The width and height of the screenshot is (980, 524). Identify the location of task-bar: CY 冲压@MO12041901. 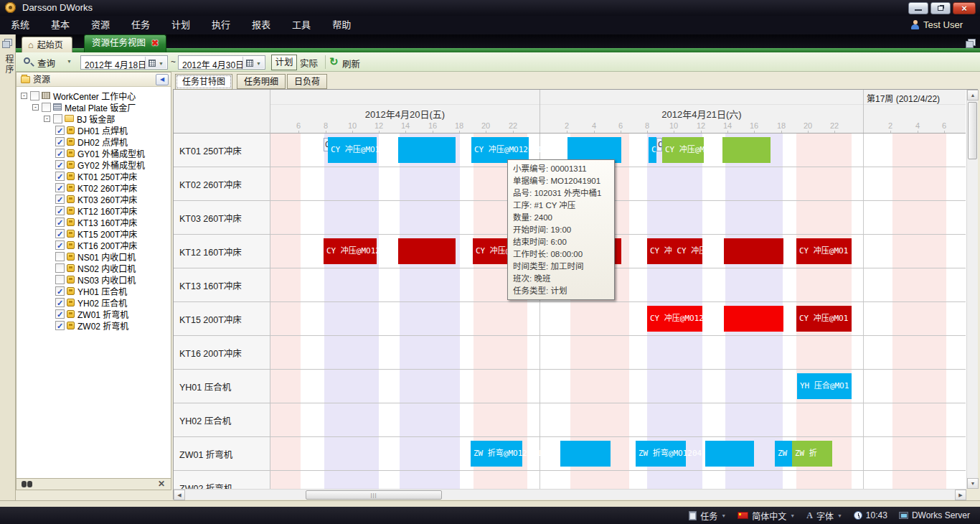
(352, 150).